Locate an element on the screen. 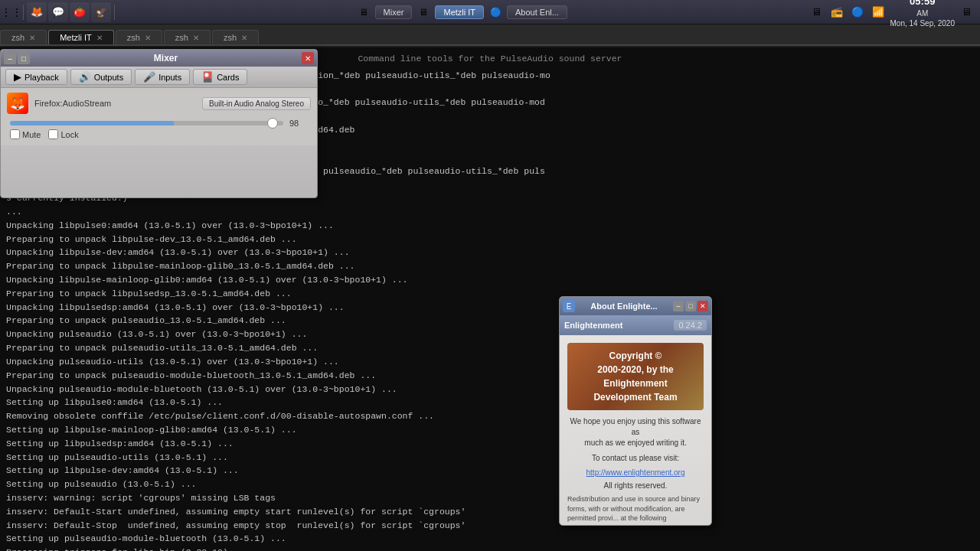 The image size is (980, 551). mixer-wm-buttons: ✕ is located at coordinates (308, 58).